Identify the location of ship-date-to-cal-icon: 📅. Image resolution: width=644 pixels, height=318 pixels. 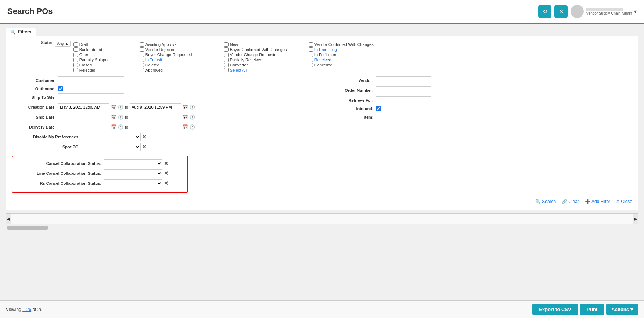
(185, 117).